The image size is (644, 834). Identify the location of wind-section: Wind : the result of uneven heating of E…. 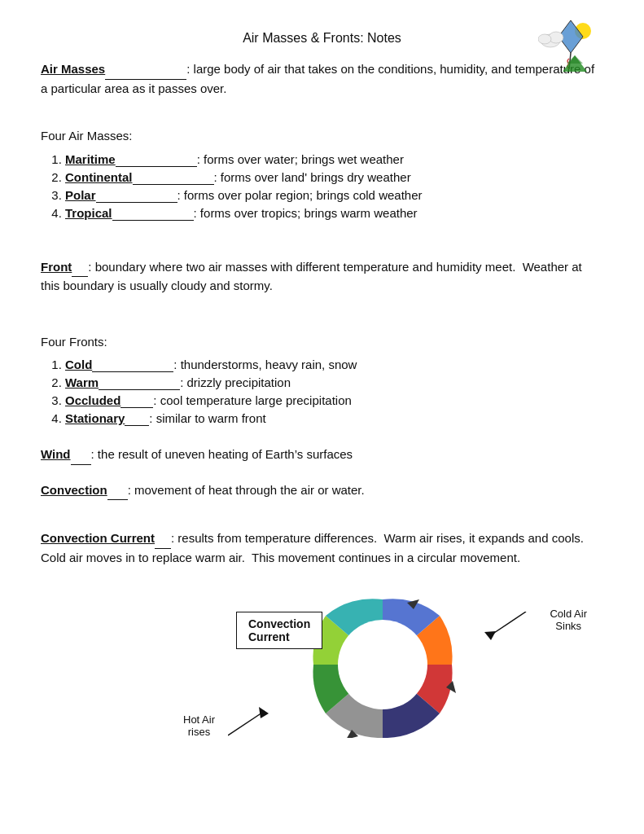
(322, 455).